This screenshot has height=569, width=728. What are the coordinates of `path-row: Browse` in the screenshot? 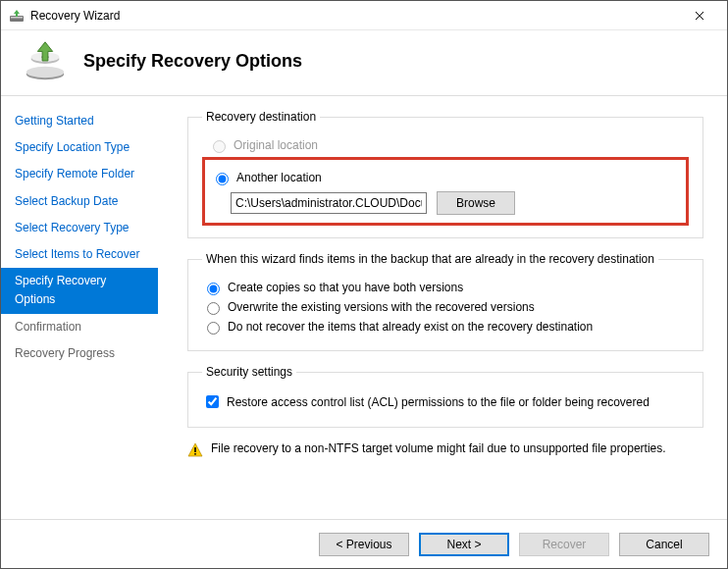 It's located at (453, 203).